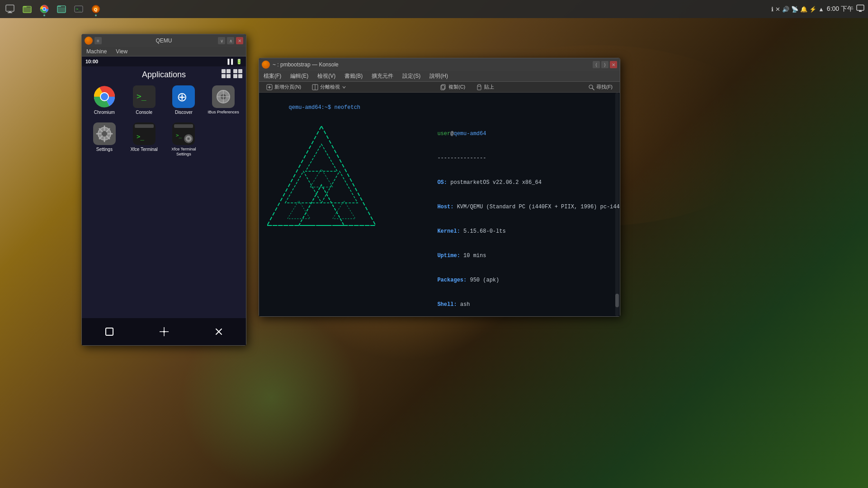 The image size is (868, 488). I want to click on phone-app-console: >_ Console, so click(144, 100).